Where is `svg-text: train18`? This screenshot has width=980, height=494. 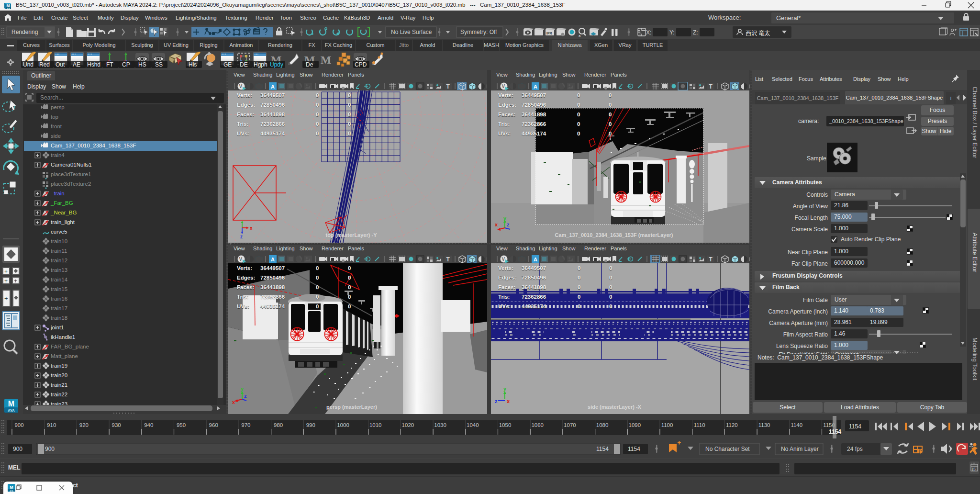 svg-text: train18 is located at coordinates (59, 318).